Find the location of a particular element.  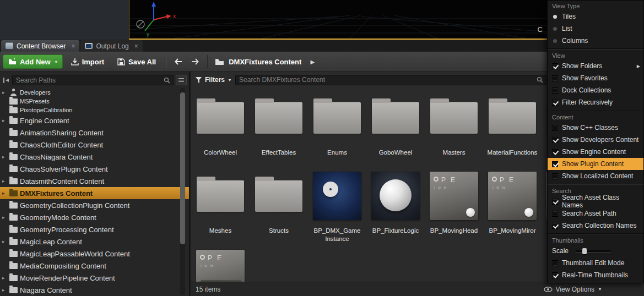

menu-item: Show Engine Content ▶ is located at coordinates (596, 152).